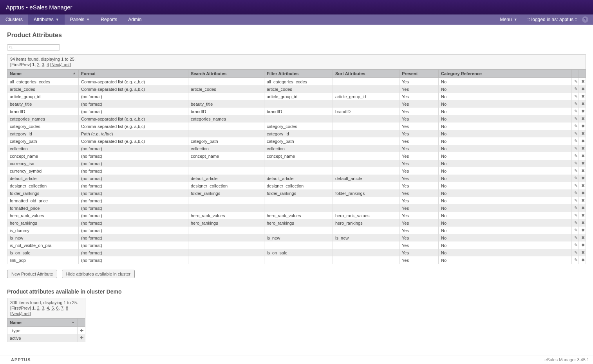 The height and width of the screenshot is (364, 593). Describe the element at coordinates (226, 134) in the screenshot. I see `cell-search` at that location.